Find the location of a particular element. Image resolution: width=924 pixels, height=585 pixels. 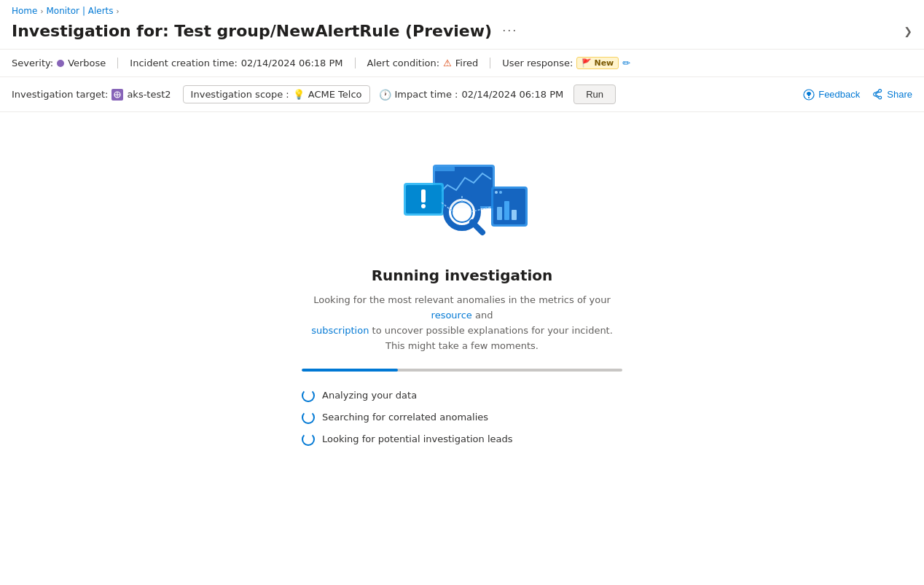

incident-value: 02/14/2024 06:18 PM is located at coordinates (292, 63).